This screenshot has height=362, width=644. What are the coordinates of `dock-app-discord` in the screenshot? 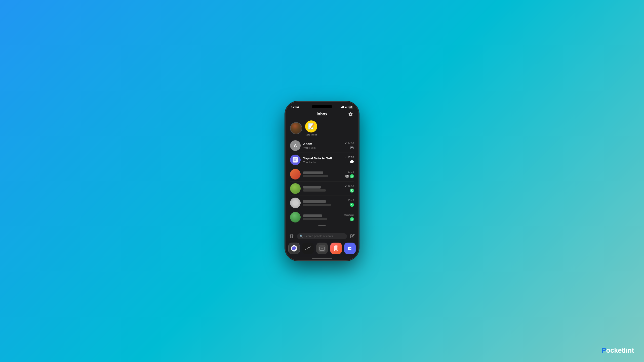 It's located at (350, 248).